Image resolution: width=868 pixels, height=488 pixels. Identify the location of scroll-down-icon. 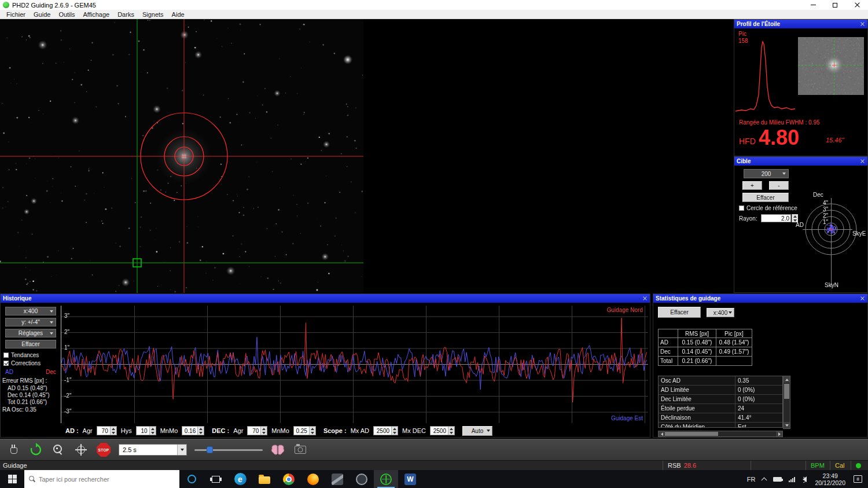
(787, 425).